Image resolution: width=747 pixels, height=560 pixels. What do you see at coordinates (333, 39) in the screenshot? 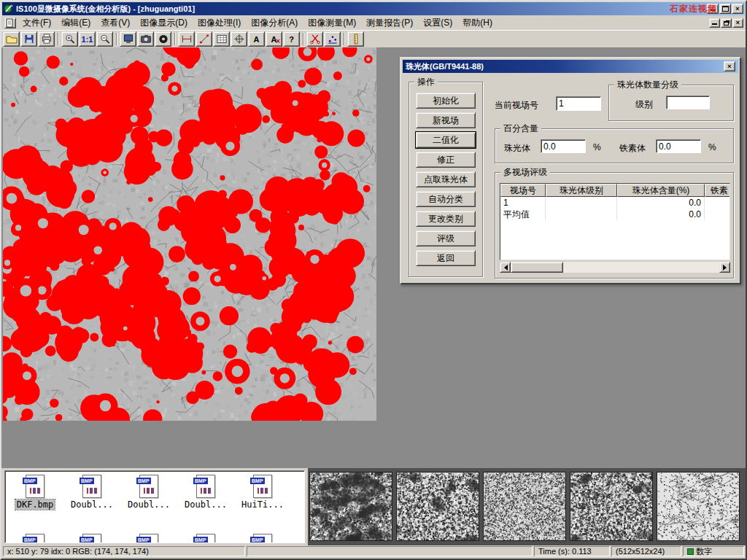
I see `scatter-button` at bounding box center [333, 39].